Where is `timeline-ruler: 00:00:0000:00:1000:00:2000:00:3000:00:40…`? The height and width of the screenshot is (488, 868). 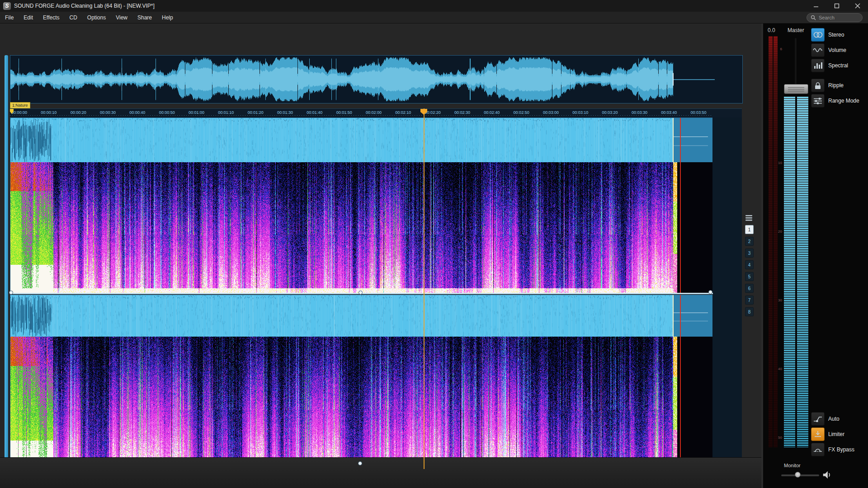
timeline-ruler: 00:00:0000:00:1000:00:2000:00:3000:00:40… is located at coordinates (376, 113).